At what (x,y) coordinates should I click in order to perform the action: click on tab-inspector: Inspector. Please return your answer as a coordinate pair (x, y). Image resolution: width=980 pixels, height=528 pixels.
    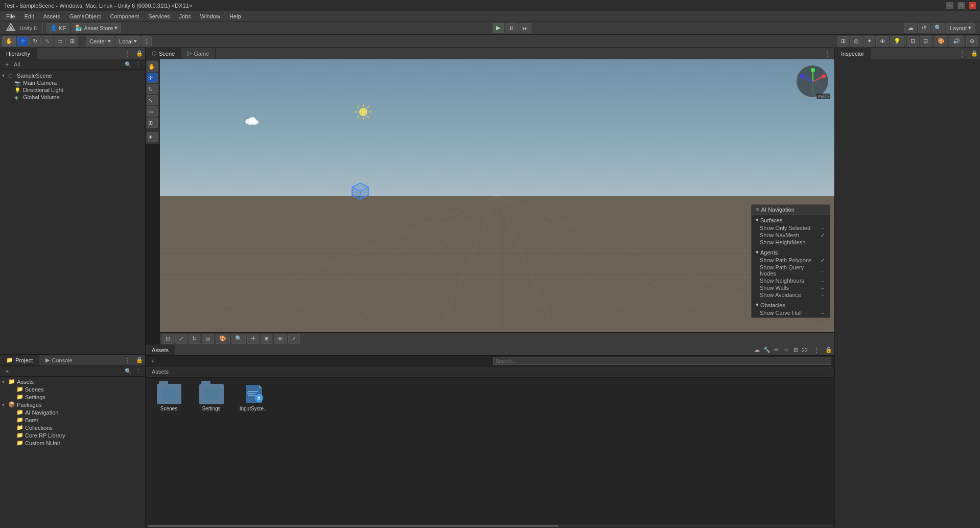
    Looking at the image, I should click on (853, 53).